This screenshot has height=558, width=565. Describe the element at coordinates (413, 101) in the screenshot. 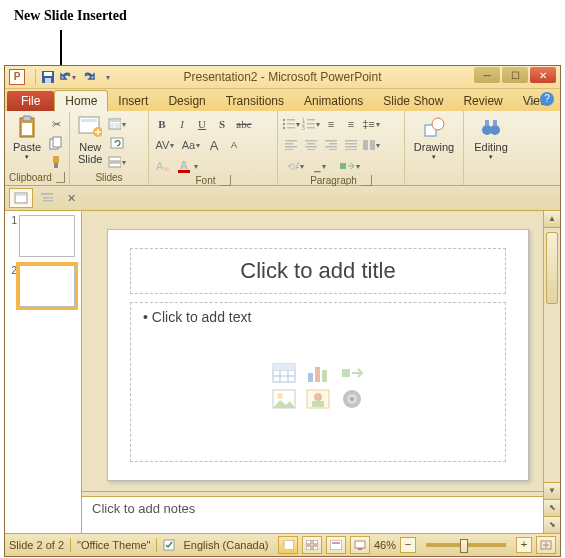

I see `tab-slideshow: Slide Show` at that location.